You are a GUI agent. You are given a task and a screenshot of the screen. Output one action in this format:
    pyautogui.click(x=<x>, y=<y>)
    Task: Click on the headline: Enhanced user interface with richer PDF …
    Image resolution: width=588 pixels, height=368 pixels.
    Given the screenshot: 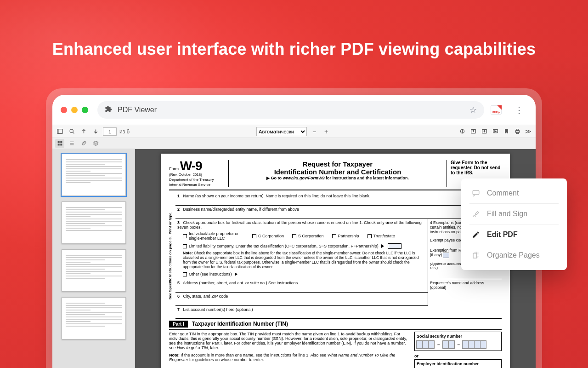 What is the action you would take?
    pyautogui.click(x=294, y=49)
    